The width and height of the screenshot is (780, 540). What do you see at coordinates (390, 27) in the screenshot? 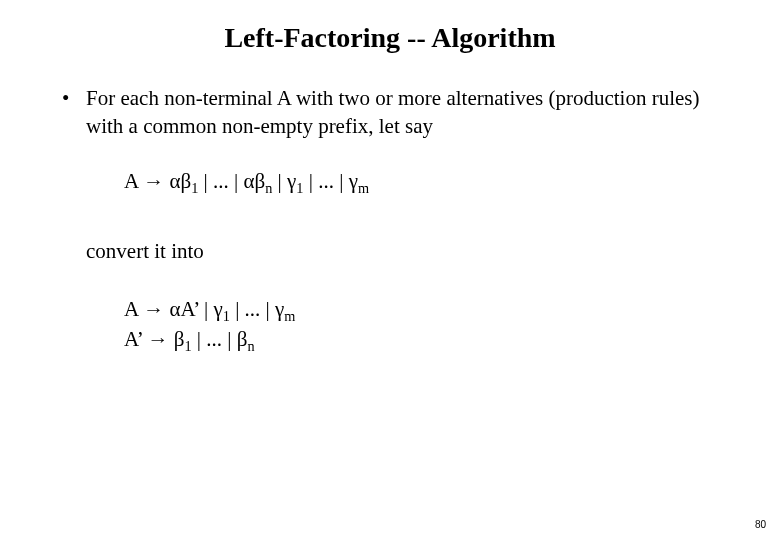
I see `slide-title: Left-Factoring -- Algorithm` at bounding box center [390, 27].